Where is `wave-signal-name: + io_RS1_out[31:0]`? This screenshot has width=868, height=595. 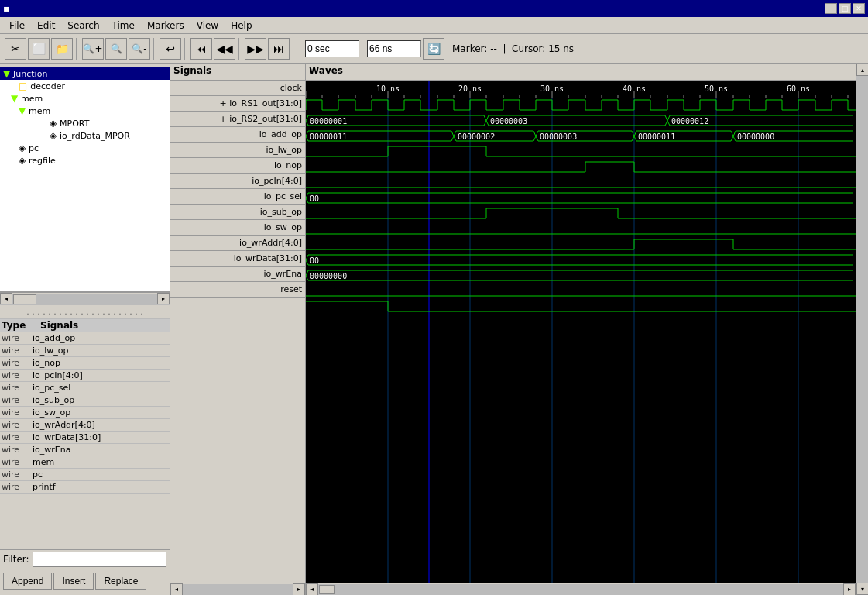 wave-signal-name: + io_RS1_out[31:0] is located at coordinates (238, 104).